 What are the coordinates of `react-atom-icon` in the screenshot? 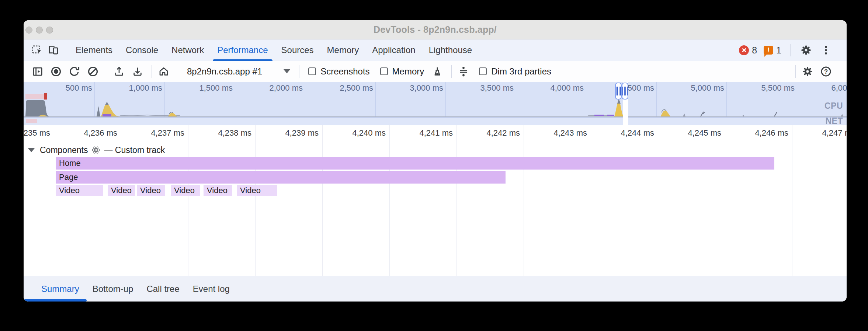 It's located at (96, 150).